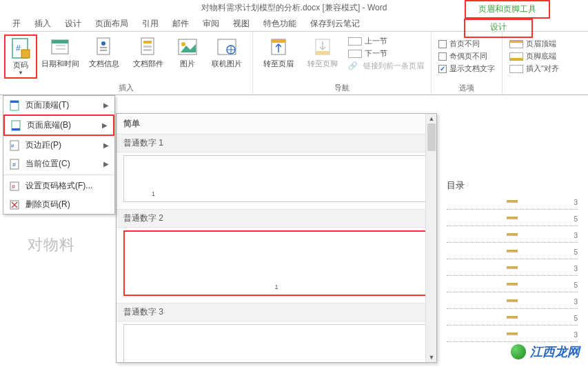 Image resolution: width=588 pixels, height=367 pixels. Describe the element at coordinates (432, 357) in the screenshot. I see `scroll-down-icon: ▼` at that location.